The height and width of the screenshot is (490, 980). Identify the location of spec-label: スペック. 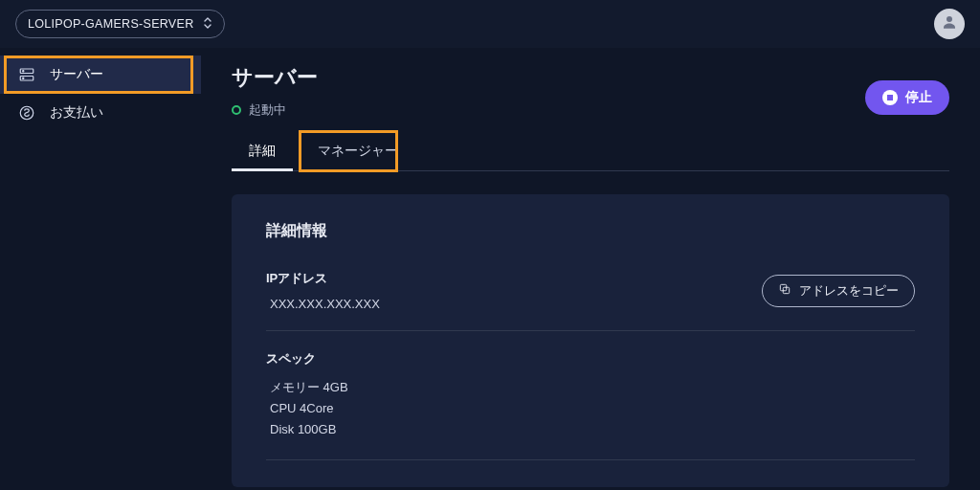
(307, 359).